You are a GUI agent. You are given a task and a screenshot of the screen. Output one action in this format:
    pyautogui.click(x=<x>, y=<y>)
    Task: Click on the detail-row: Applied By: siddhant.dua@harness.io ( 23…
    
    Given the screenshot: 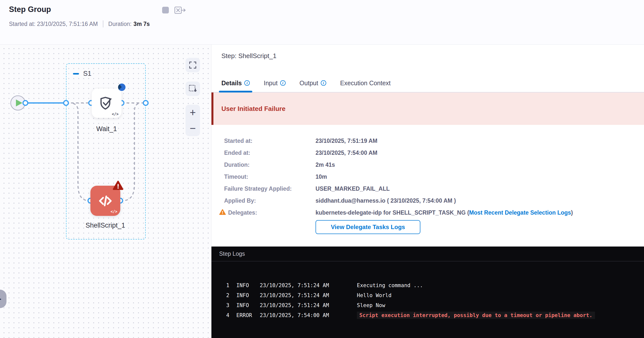 What is the action you would take?
    pyautogui.click(x=429, y=201)
    